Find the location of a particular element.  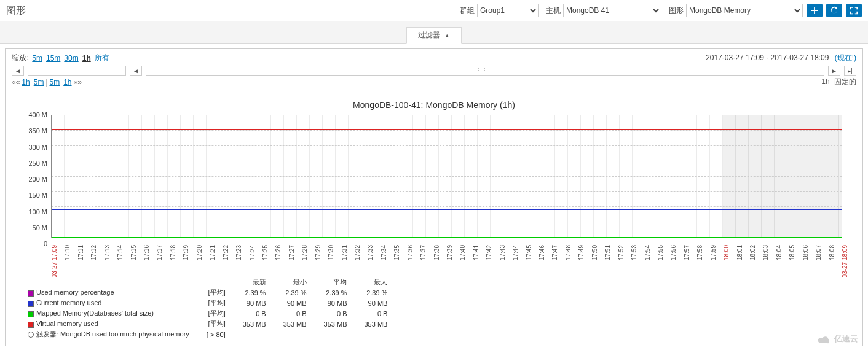

filter-toggle: 过滤器 ▲ is located at coordinates (434, 36).